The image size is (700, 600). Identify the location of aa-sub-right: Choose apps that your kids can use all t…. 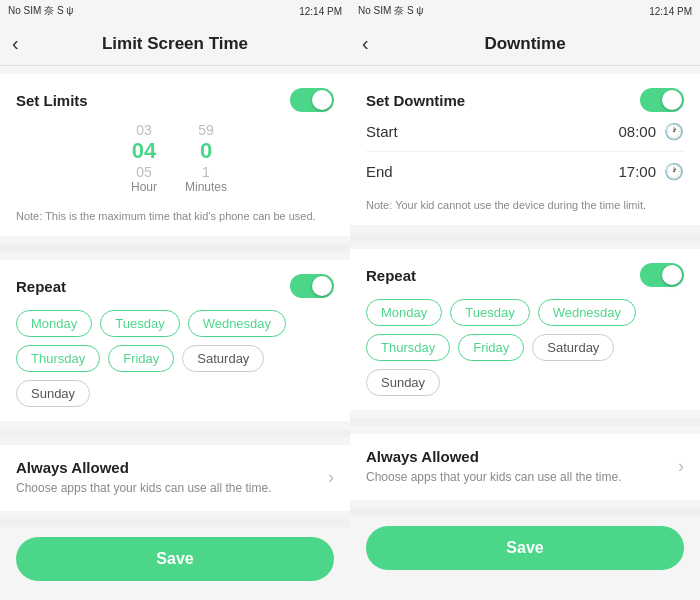
(518, 478).